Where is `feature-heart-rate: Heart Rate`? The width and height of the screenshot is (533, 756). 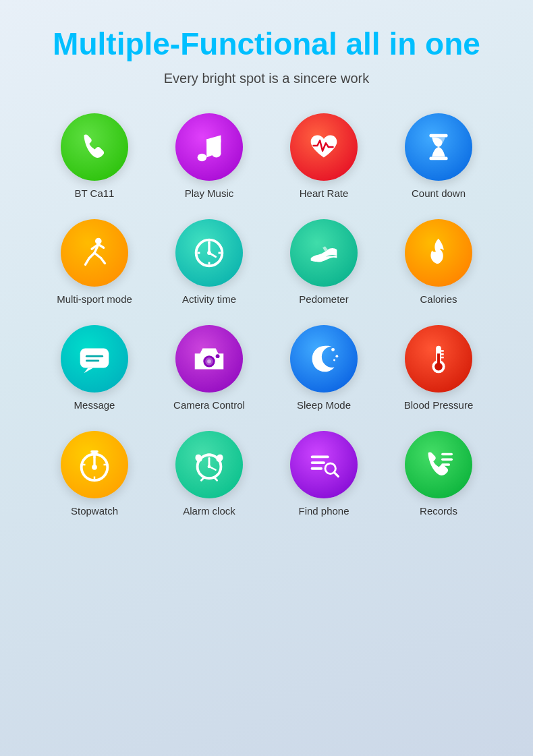 feature-heart-rate: Heart Rate is located at coordinates (324, 156).